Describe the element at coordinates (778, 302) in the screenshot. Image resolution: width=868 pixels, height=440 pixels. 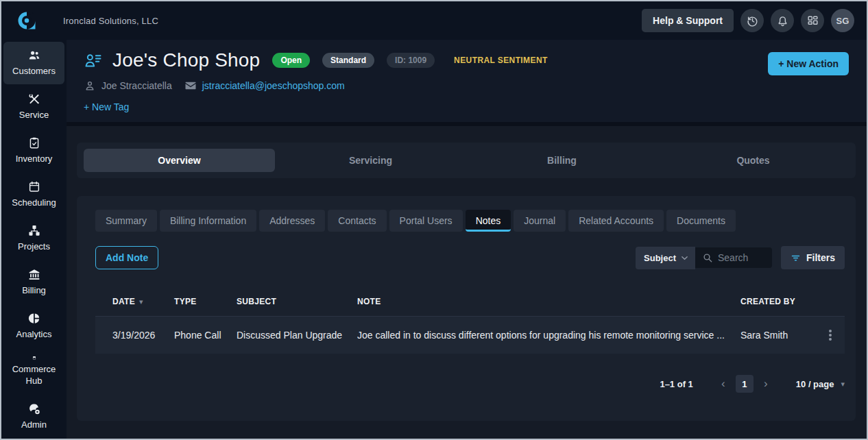
I see `column-header-created-by: CREATED BY` at that location.